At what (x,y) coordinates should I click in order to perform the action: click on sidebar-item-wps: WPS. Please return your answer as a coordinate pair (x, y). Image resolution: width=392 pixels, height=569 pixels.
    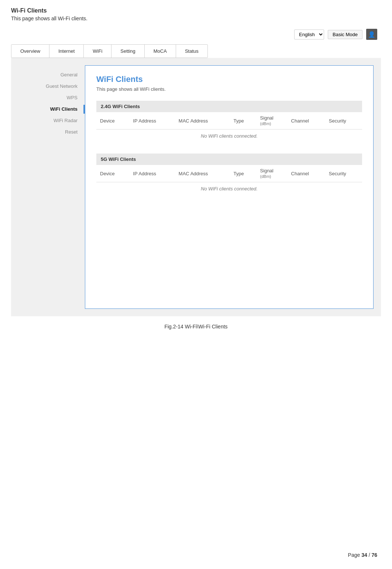
    Looking at the image, I should click on (48, 97).